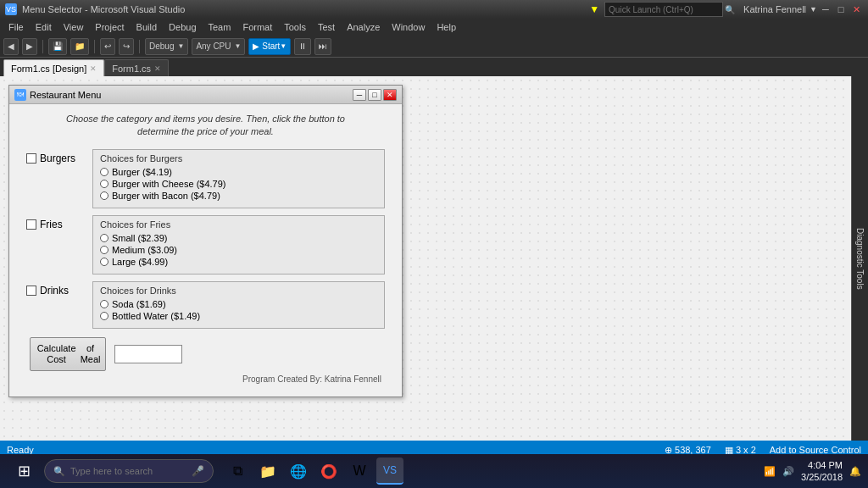  I want to click on menu-analyze: Analyze, so click(363, 27).